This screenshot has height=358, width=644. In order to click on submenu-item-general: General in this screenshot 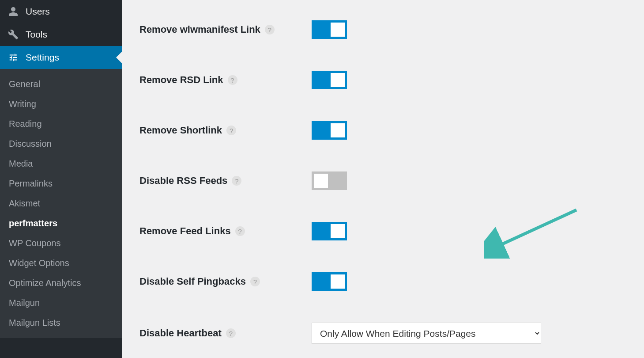, I will do `click(61, 84)`.